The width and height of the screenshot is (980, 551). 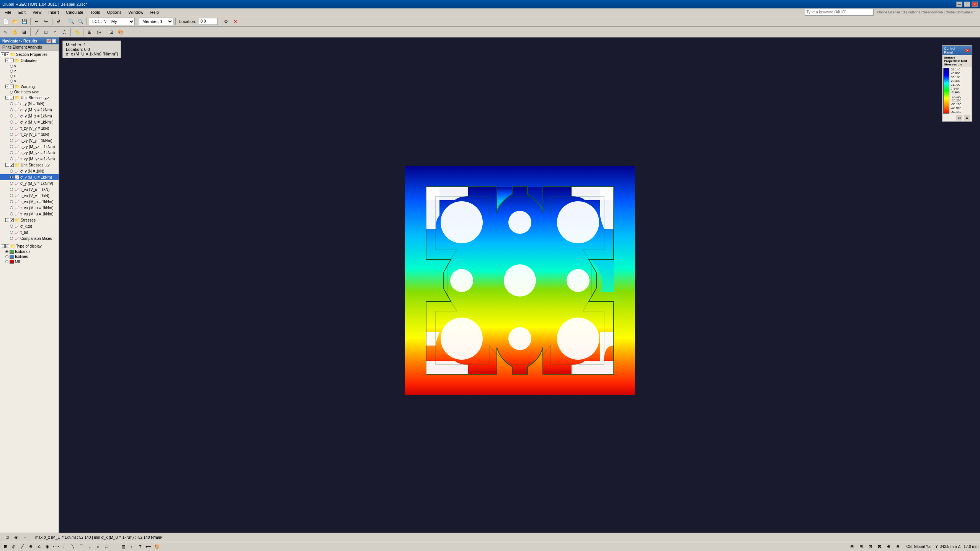 I want to click on tb2-select: ↖, so click(x=6, y=32).